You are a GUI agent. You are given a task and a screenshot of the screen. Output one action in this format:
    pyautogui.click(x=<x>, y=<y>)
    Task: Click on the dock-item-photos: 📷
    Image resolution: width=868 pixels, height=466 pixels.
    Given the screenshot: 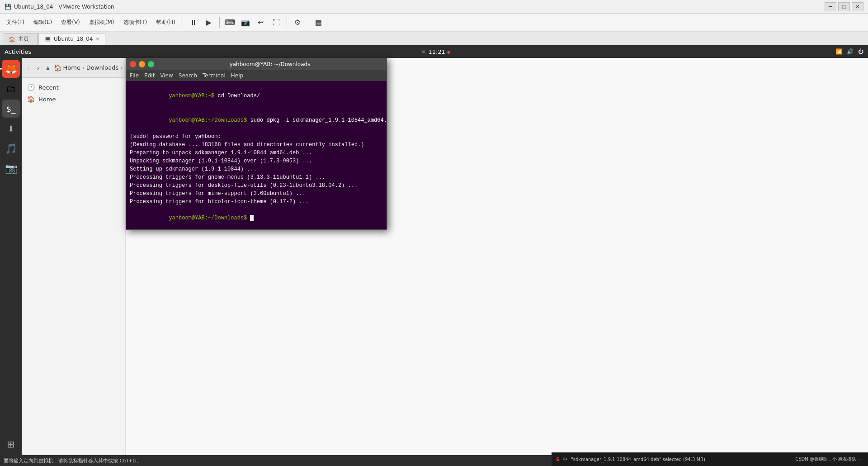 What is the action you would take?
    pyautogui.click(x=11, y=168)
    